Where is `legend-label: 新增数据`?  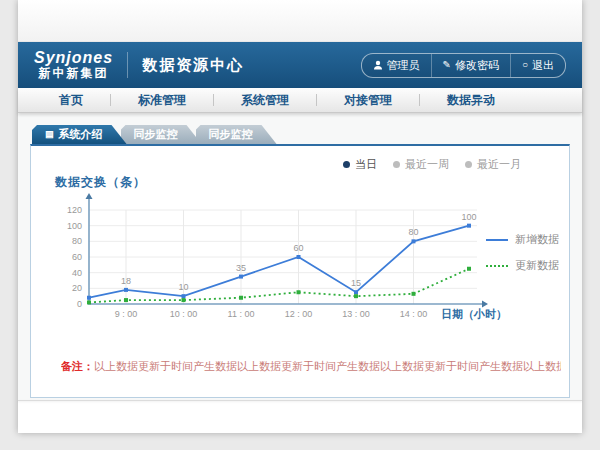
legend-label: 新增数据 is located at coordinates (537, 240).